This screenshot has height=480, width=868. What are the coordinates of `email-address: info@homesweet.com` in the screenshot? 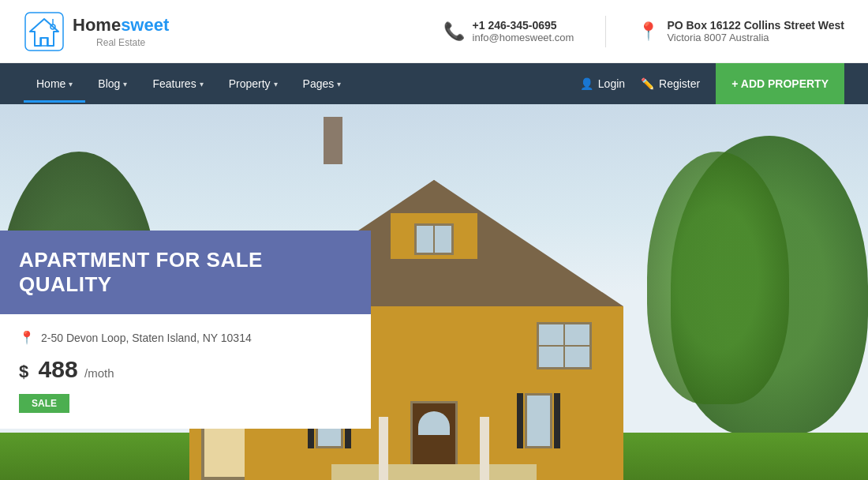 It's located at (524, 38).